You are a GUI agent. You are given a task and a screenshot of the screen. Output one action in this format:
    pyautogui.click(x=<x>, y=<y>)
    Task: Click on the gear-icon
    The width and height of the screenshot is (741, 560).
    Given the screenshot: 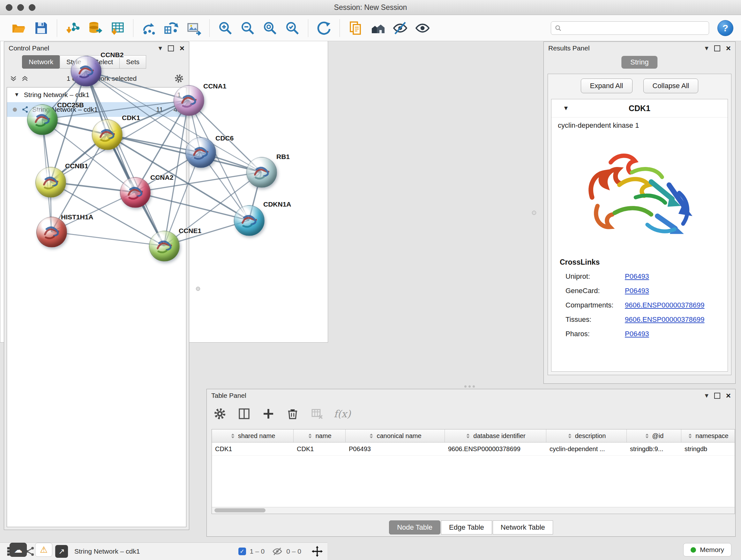 What is the action you would take?
    pyautogui.click(x=220, y=414)
    